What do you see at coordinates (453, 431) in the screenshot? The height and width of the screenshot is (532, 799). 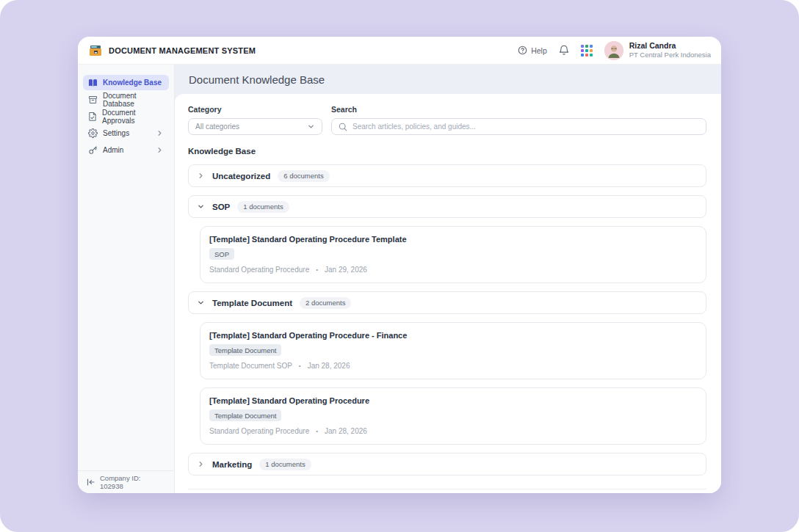 I see `document-meta: Standard Operating Procedure•Jan 28, 202…` at bounding box center [453, 431].